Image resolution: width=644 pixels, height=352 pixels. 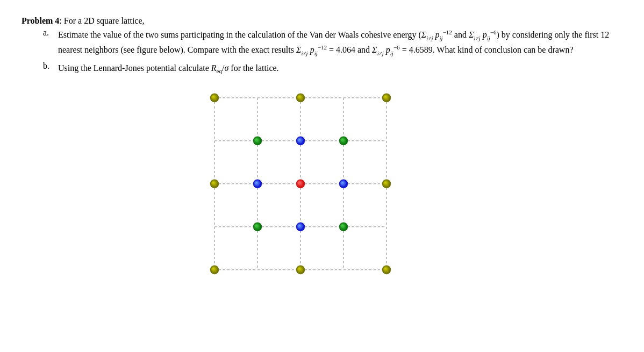 I want to click on part-b: b. Using the Lennard-Jones potential cal…, so click(x=333, y=69).